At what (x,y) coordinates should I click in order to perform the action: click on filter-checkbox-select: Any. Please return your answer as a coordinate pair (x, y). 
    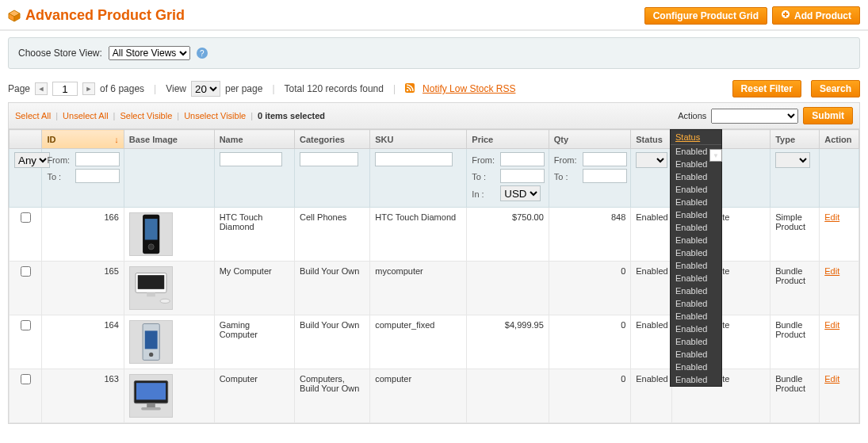
    Looking at the image, I should click on (32, 160).